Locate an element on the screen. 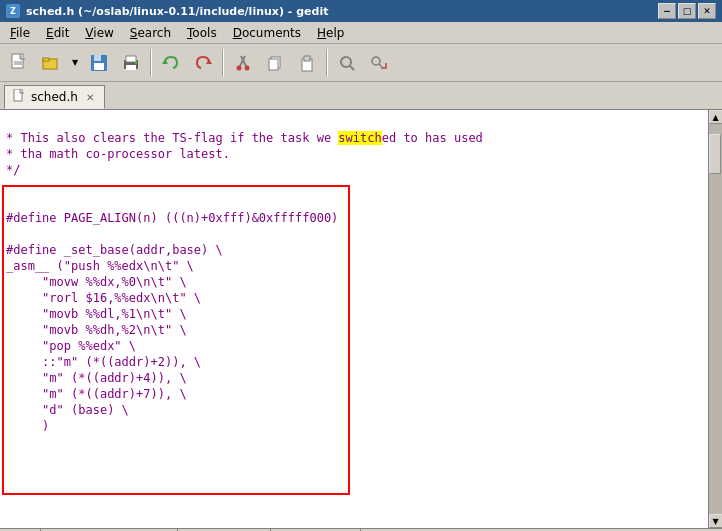 This screenshot has width=722, height=531. menu-search: Search is located at coordinates (150, 33).